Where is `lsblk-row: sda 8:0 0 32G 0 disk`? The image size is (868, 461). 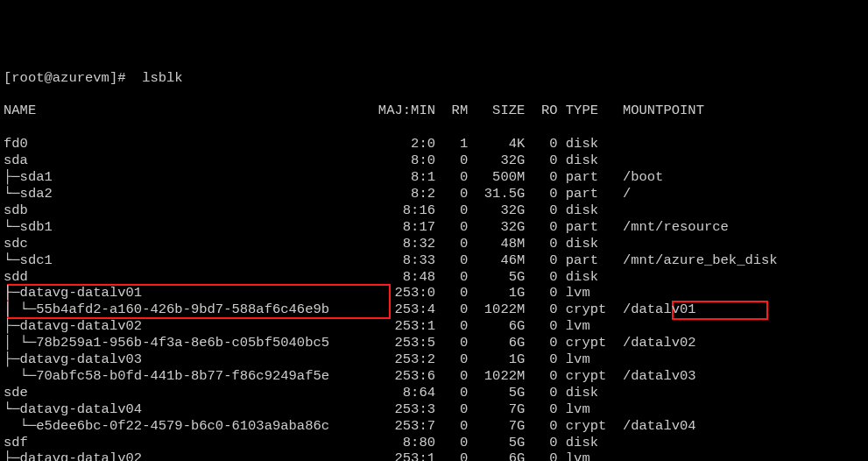
lsblk-row: sda 8:0 0 32G 0 disk is located at coordinates (436, 161).